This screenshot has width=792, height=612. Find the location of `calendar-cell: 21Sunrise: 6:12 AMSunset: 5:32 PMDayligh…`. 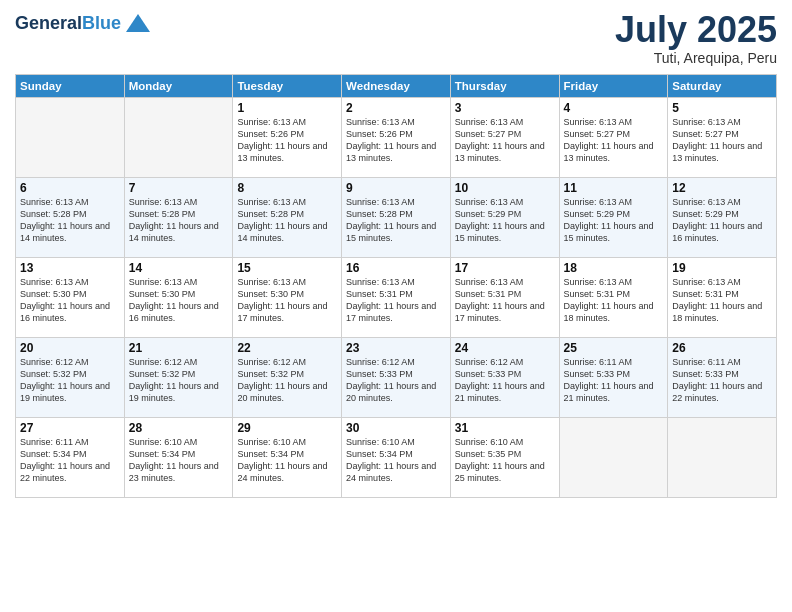

calendar-cell: 21Sunrise: 6:12 AMSunset: 5:32 PMDayligh… is located at coordinates (178, 377).